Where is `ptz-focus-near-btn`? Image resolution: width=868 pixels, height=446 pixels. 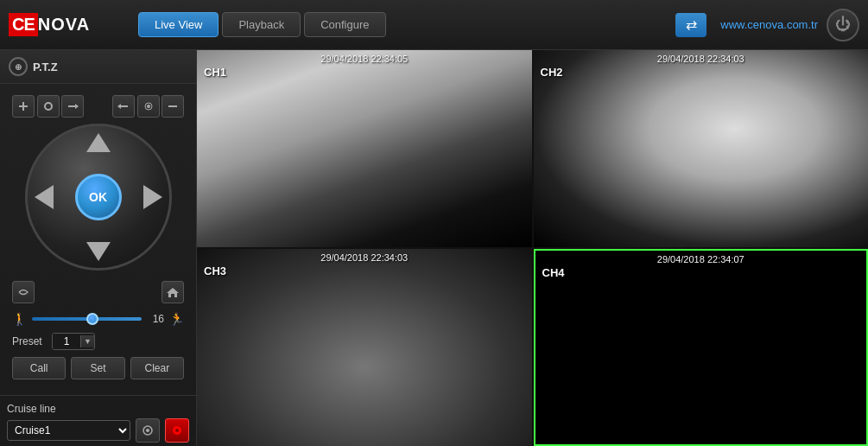
ptz-focus-near-btn is located at coordinates (124, 106).